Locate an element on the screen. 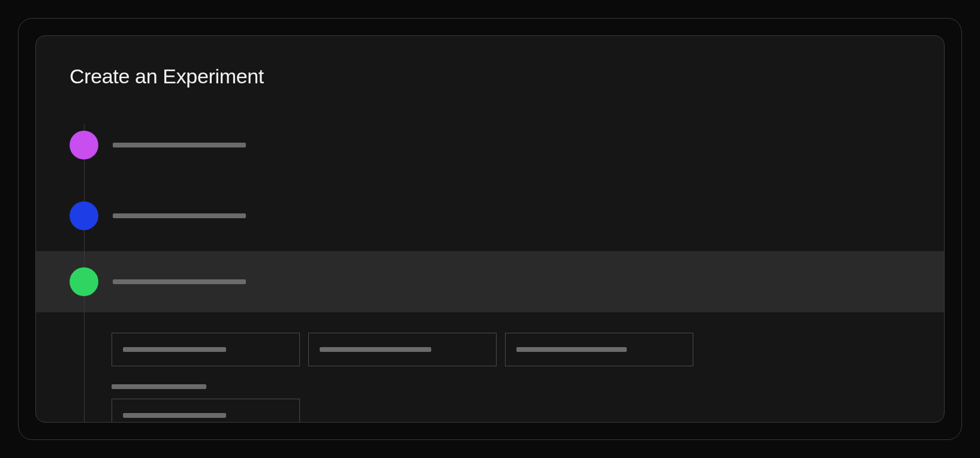  field-label-placeholder is located at coordinates (159, 387).